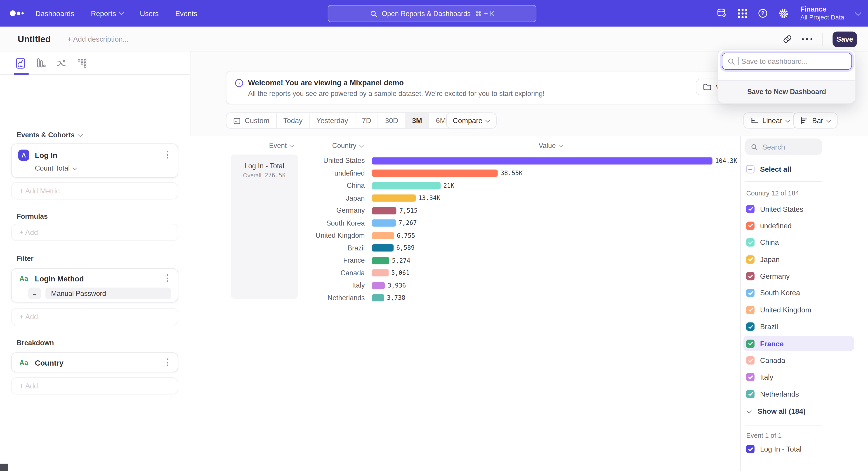 This screenshot has height=471, width=868. What do you see at coordinates (168, 363) in the screenshot?
I see `breakdown-options-icon` at bounding box center [168, 363].